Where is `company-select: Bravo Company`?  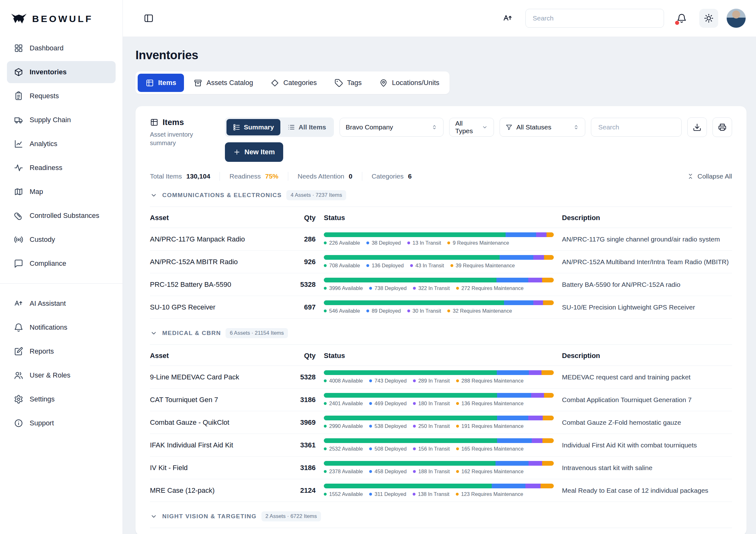
company-select: Bravo Company is located at coordinates (392, 127).